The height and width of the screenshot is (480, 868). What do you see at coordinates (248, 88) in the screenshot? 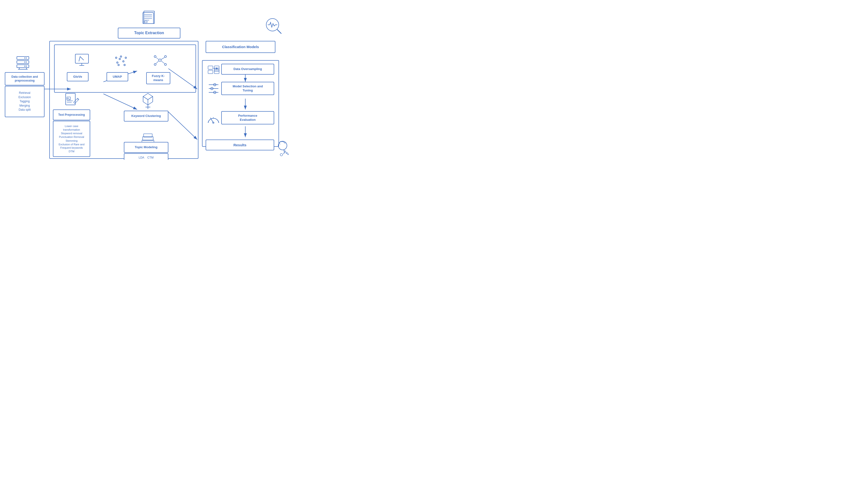
I see `model-selection-box: Model Selection and Tuning` at bounding box center [248, 88].